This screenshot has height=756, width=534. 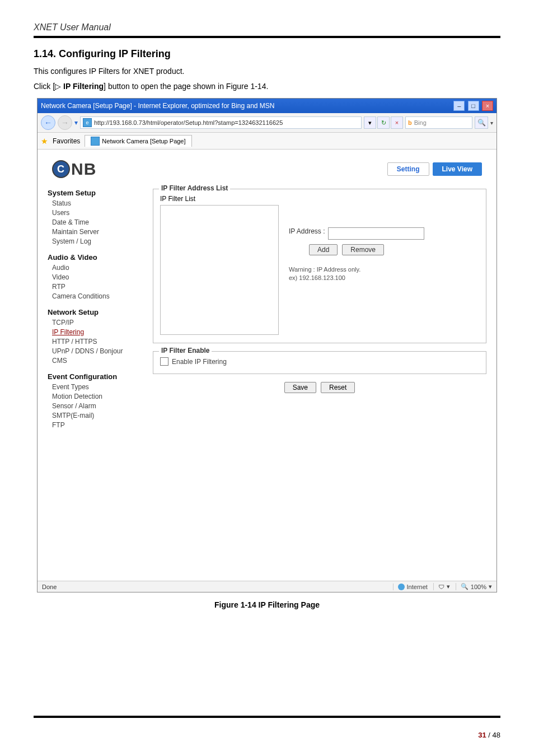 I want to click on status-done: Done, so click(x=49, y=587).